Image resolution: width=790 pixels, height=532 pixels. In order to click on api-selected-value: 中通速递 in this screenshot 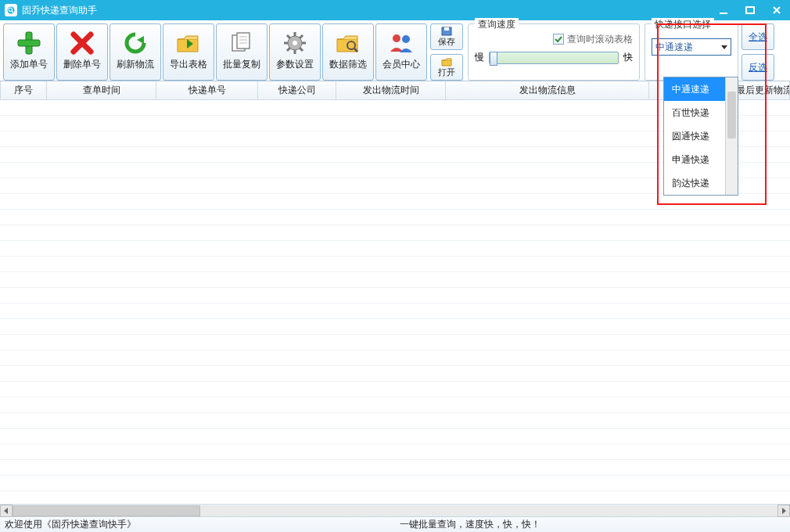, I will do `click(674, 47)`.